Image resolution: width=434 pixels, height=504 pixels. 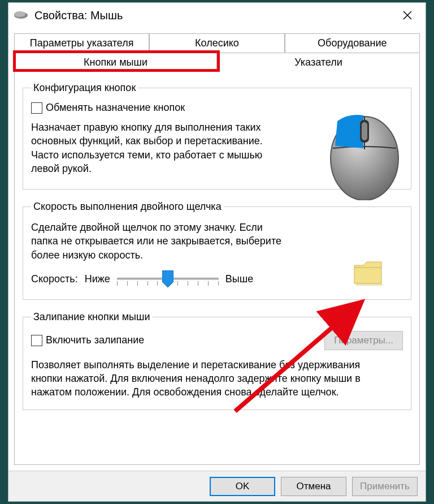 I want to click on ok-button: OK, so click(x=242, y=486).